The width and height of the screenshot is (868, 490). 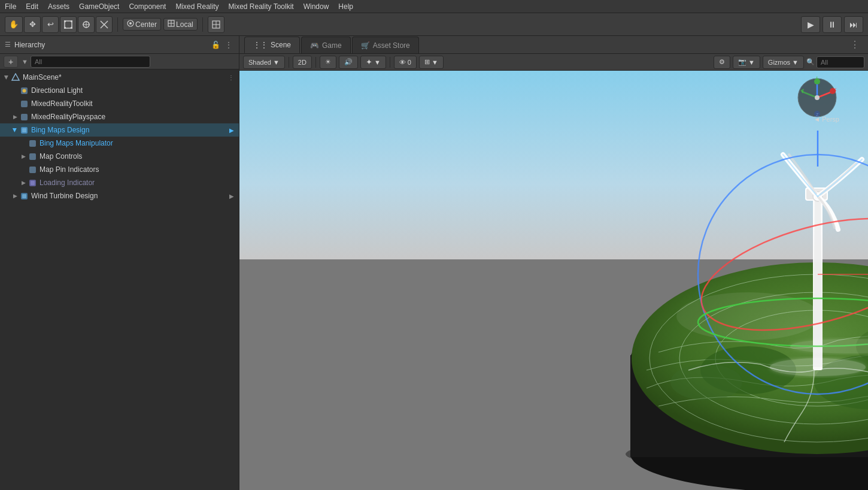 What do you see at coordinates (854, 25) in the screenshot?
I see `step-btn: ⏭` at bounding box center [854, 25].